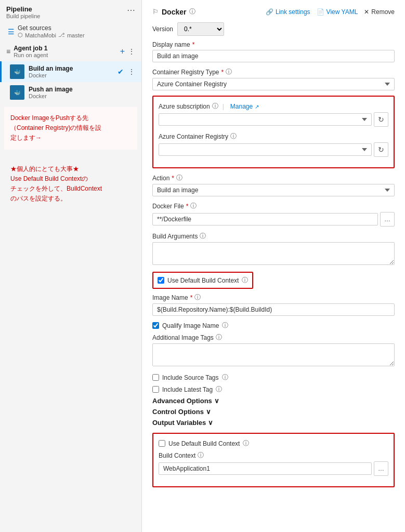 This screenshot has width=405, height=532. What do you see at coordinates (219, 338) in the screenshot?
I see `additional-image-tags-info-icon: ⓘ` at bounding box center [219, 338].